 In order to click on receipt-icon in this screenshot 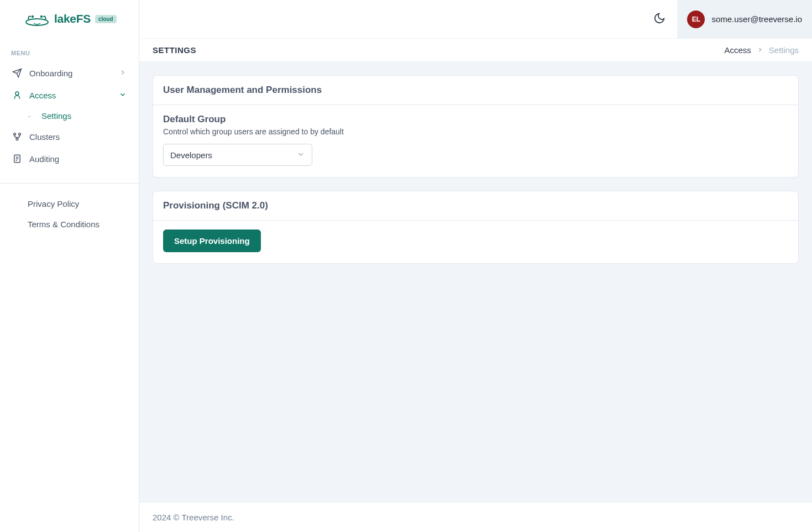, I will do `click(17, 159)`.